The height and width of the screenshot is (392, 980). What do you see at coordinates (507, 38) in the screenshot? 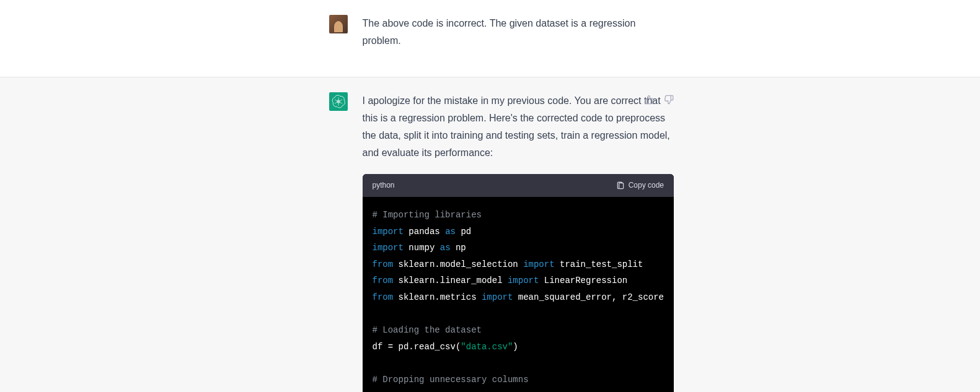
I see `user-message-content: The above code is incorrect. The given d…` at bounding box center [507, 38].